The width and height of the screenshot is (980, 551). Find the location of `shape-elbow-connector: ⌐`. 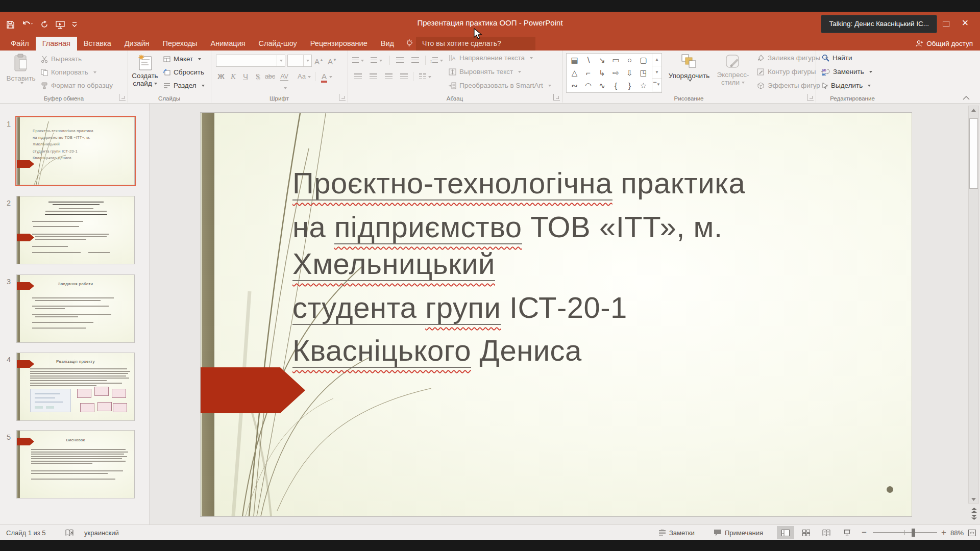

shape-elbow-connector: ⌐ is located at coordinates (588, 72).